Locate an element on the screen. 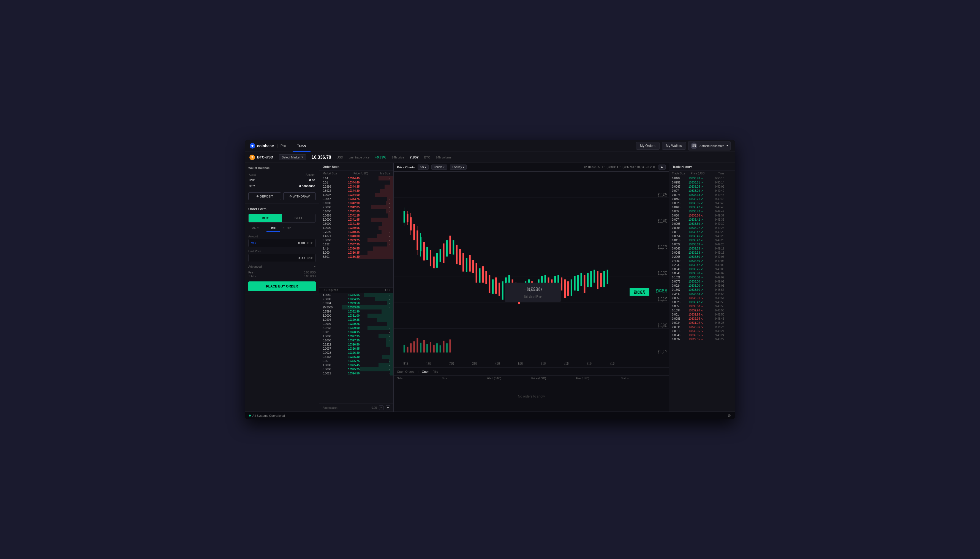 The image size is (980, 559). trade-history-row: 0.0353 10333.01 ↘ 9:48:54 is located at coordinates (702, 298).